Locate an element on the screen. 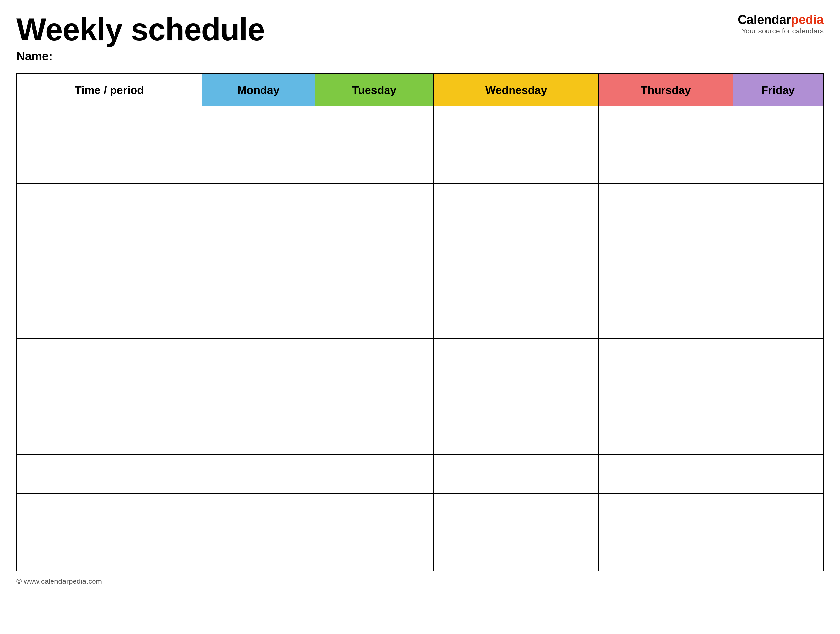  col-header-monday: Monday is located at coordinates (258, 90).